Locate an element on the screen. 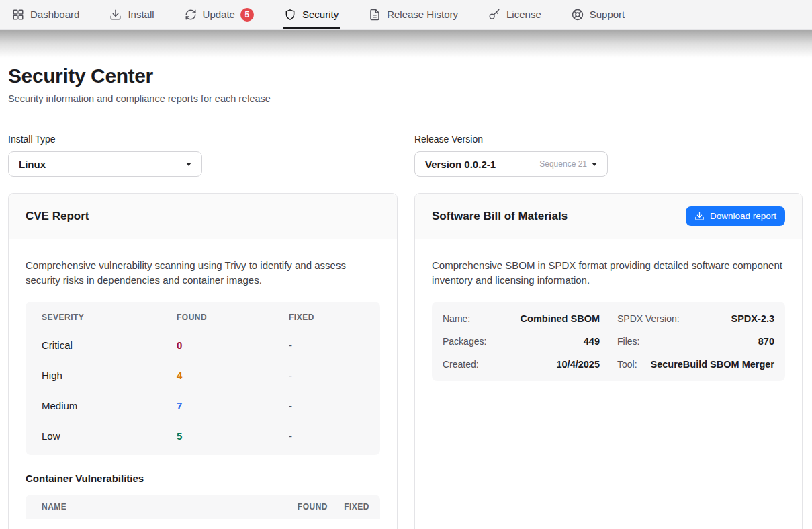 The image size is (812, 529). name-col-header: NAME is located at coordinates (158, 507).